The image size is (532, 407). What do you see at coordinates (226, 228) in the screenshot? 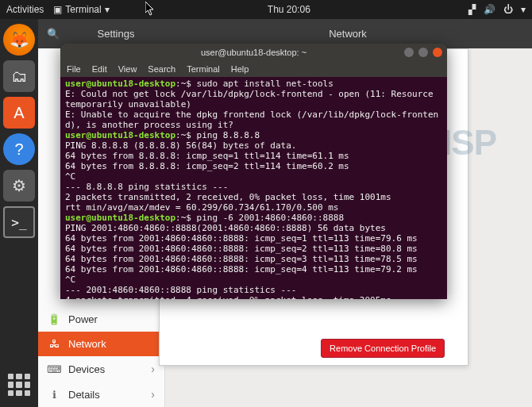
I see `term-line: PING 2001:4860:4860::8888(2001:4860:4860…` at bounding box center [226, 228].